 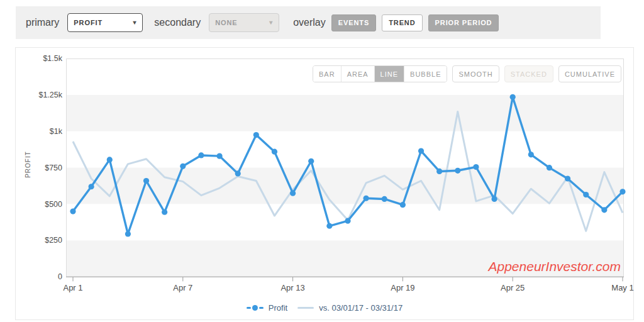 What do you see at coordinates (529, 74) in the screenshot?
I see `chart-type-stacked-button: STACKED` at bounding box center [529, 74].